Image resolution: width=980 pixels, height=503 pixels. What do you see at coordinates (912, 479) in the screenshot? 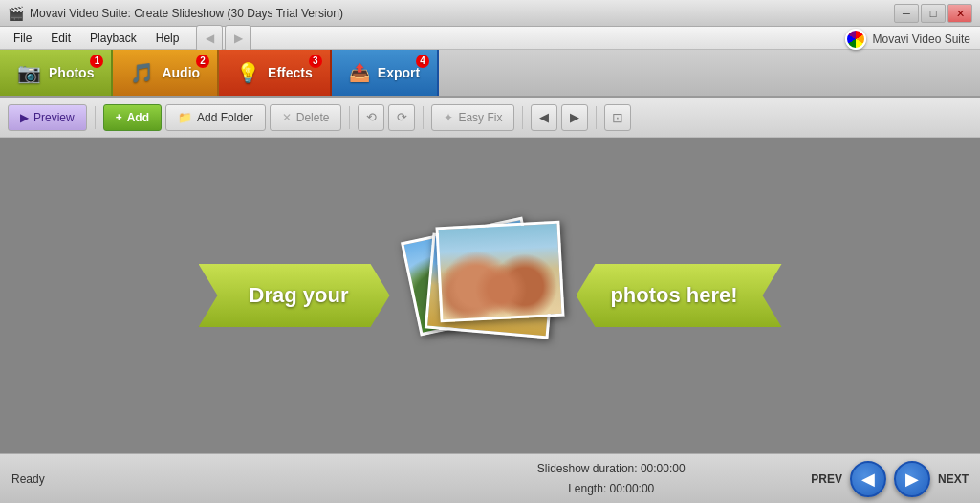
I see `next-button: ▶` at bounding box center [912, 479].